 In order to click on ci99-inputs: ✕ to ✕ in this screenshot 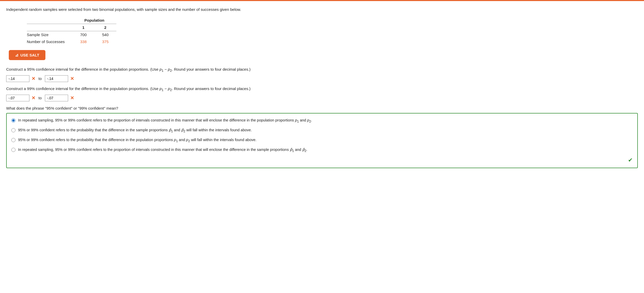, I will do `click(322, 98)`.